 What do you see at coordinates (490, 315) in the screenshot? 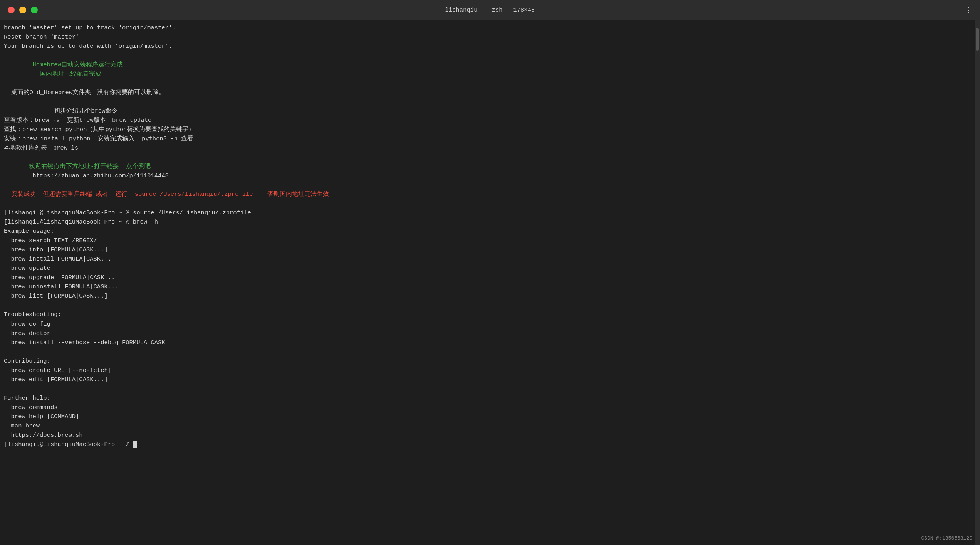
I see `line-troubleshooting: Troubleshooting:` at bounding box center [490, 315].